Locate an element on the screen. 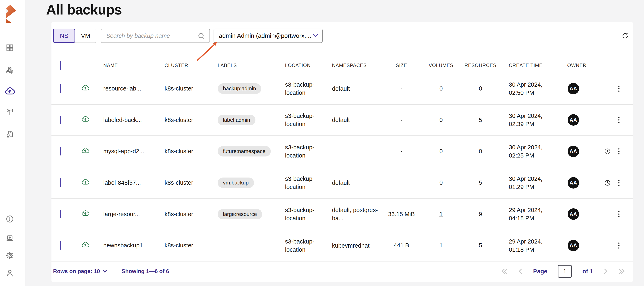  label-chip: label:admin is located at coordinates (236, 120).